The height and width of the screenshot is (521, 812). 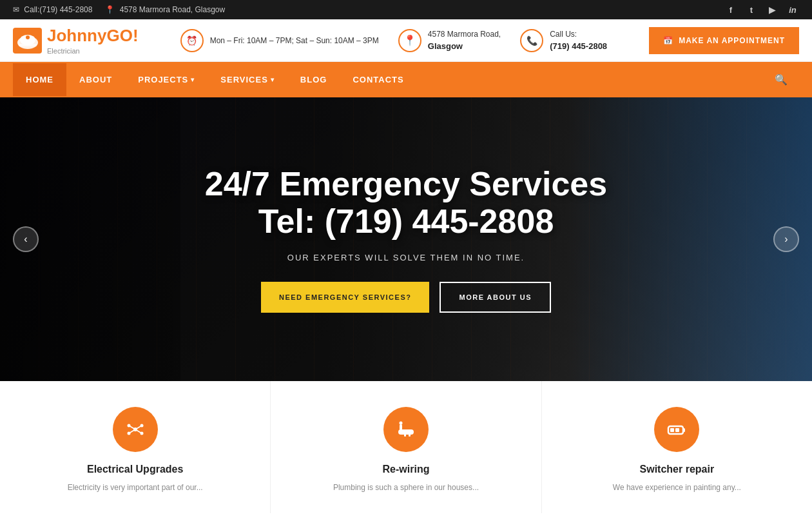 I want to click on service-title-rewiring: Re-wiring, so click(x=406, y=469).